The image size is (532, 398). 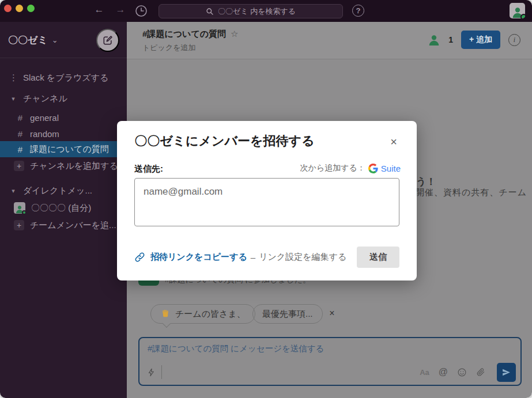 What do you see at coordinates (434, 40) in the screenshot?
I see `members-icon` at bounding box center [434, 40].